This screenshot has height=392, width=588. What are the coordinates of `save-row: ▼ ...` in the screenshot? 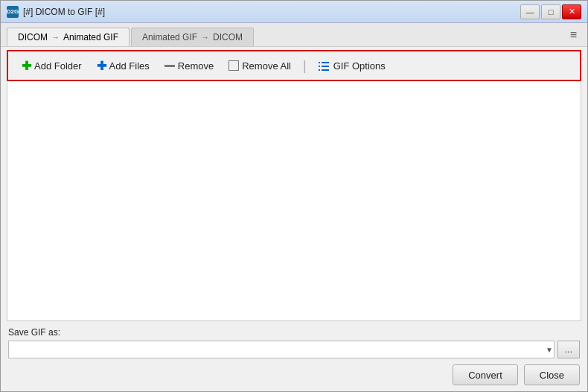 It's located at (294, 350).